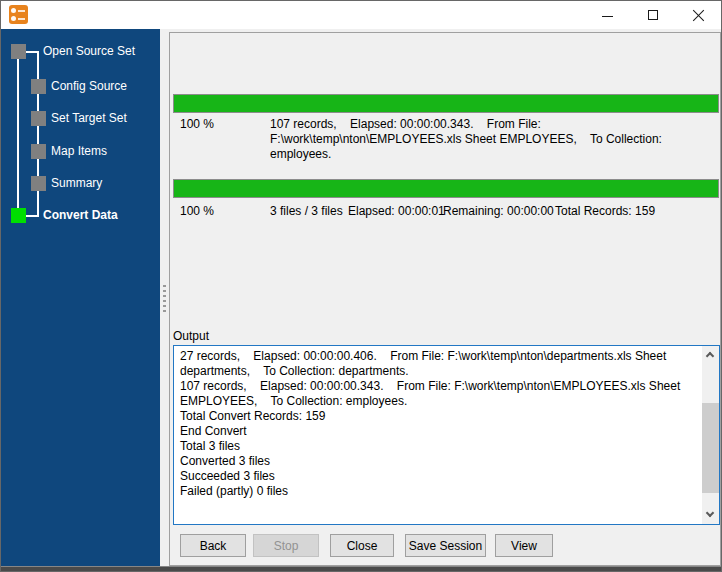  What do you see at coordinates (38, 152) in the screenshot?
I see `step-square-map-items` at bounding box center [38, 152].